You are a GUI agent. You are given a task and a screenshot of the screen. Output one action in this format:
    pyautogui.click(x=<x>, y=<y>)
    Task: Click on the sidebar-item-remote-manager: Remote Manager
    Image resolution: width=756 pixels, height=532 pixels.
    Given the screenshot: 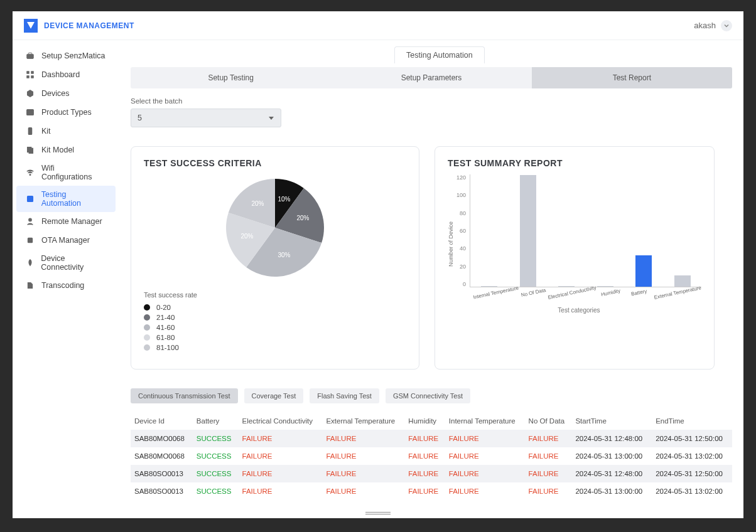 What is the action you would take?
    pyautogui.click(x=66, y=221)
    